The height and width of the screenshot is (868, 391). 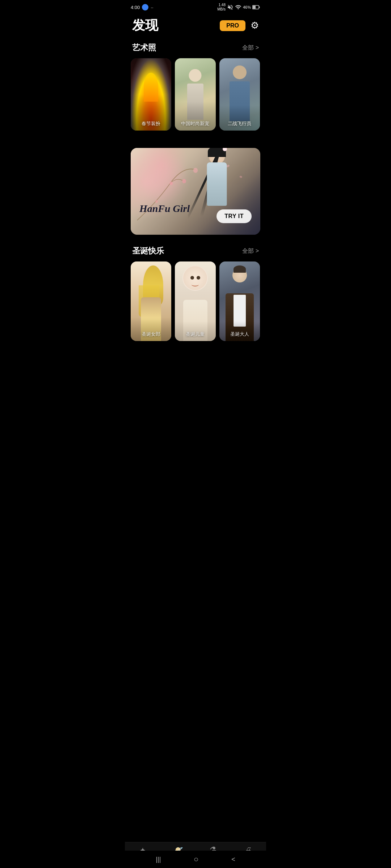 What do you see at coordinates (195, 301) in the screenshot?
I see `christmas-card-2: 圣诞儿童` at bounding box center [195, 301].